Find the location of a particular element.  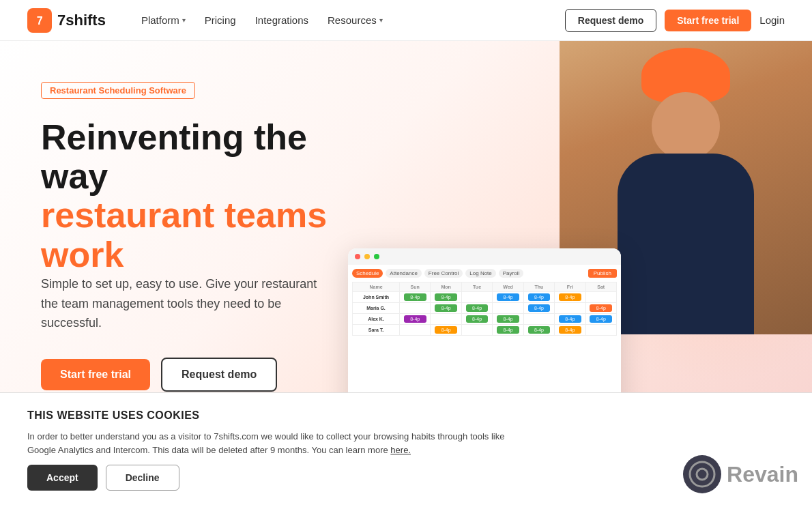

svg-text: 7 is located at coordinates (40, 20).